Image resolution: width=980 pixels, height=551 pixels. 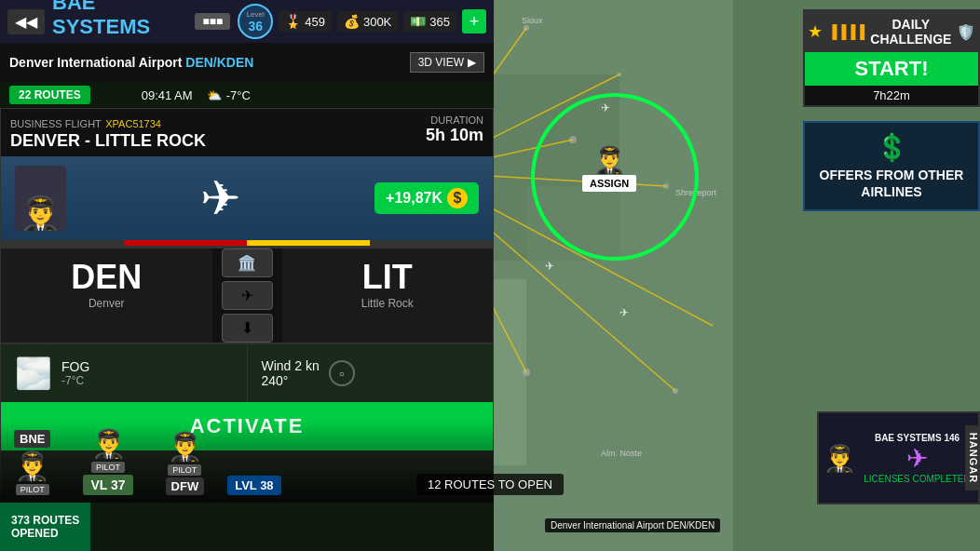 I want to click on airport-title: Denver International Airport DEN/KDEN, so click(x=131, y=62).